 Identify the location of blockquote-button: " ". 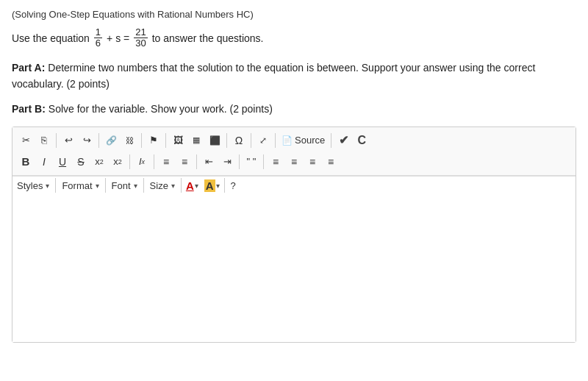
(251, 162).